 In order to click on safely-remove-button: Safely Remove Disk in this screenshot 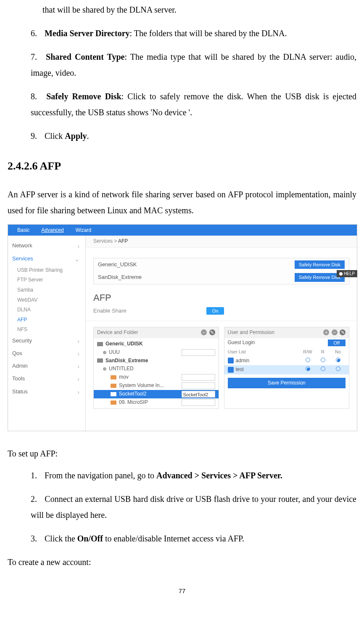, I will do `click(319, 265)`.